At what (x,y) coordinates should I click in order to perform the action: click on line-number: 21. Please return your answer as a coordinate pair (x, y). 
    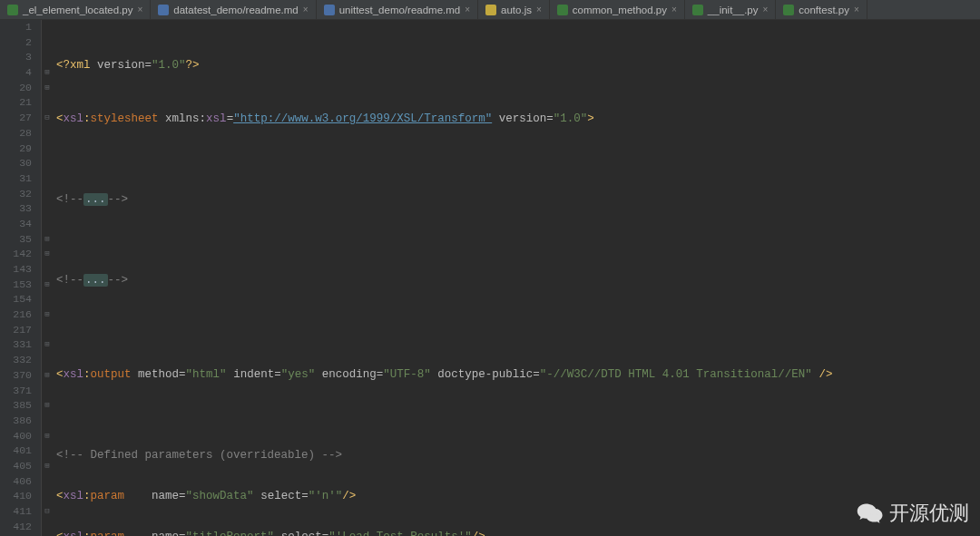
    Looking at the image, I should click on (16, 103).